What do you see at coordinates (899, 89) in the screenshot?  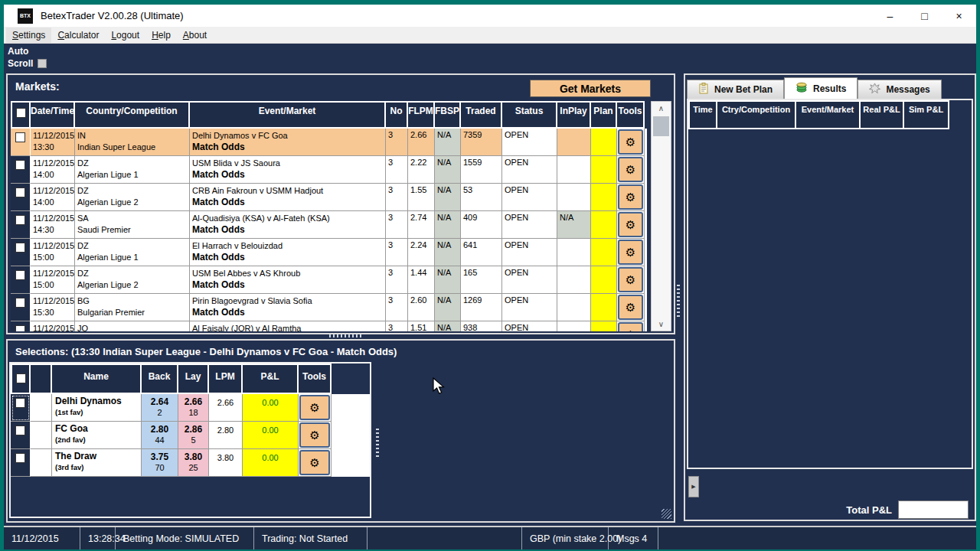 I see `tab-messages: Messages` at bounding box center [899, 89].